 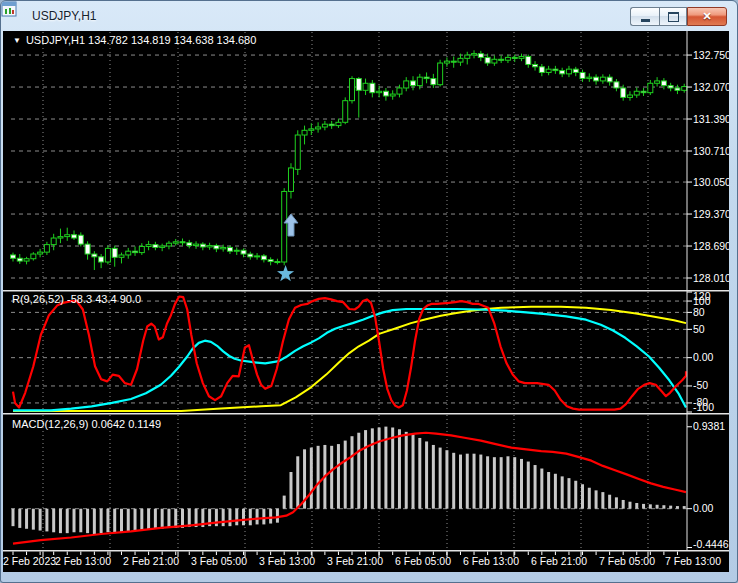 I want to click on title-bar: USDJPY,H1 ✕, so click(x=369, y=16).